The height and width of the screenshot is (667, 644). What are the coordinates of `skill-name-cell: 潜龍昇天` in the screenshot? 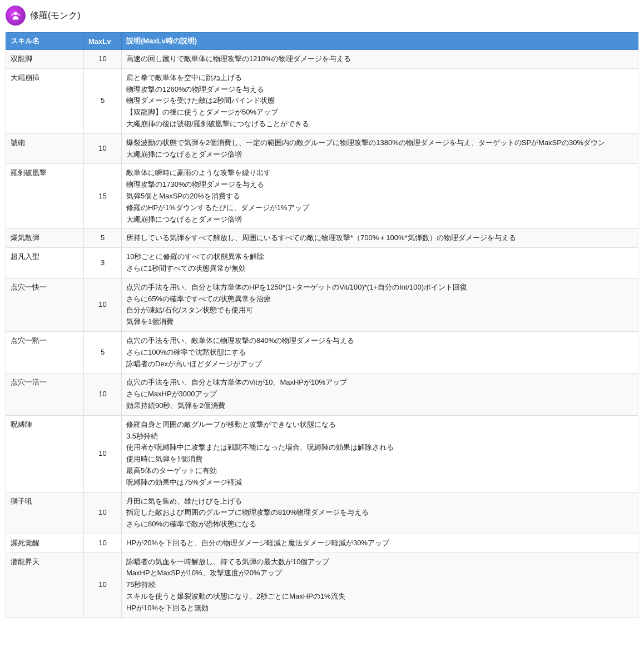 It's located at (45, 585).